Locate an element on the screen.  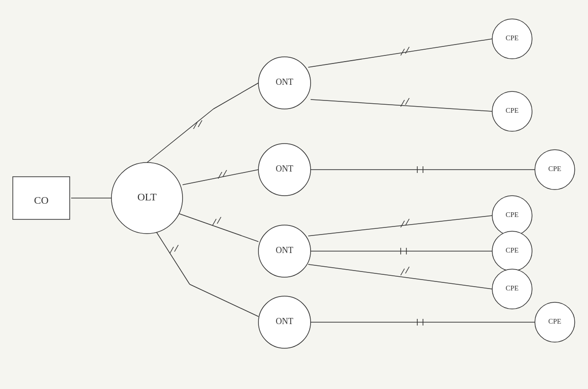
ont4-label: ONT is located at coordinates (285, 321).